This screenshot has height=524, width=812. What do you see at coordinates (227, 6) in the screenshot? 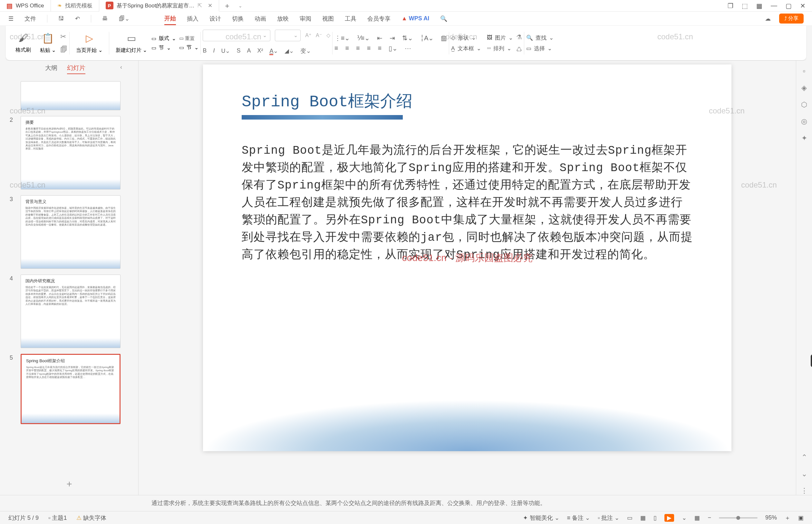
I see `new-tab-button: ＋` at bounding box center [227, 6].